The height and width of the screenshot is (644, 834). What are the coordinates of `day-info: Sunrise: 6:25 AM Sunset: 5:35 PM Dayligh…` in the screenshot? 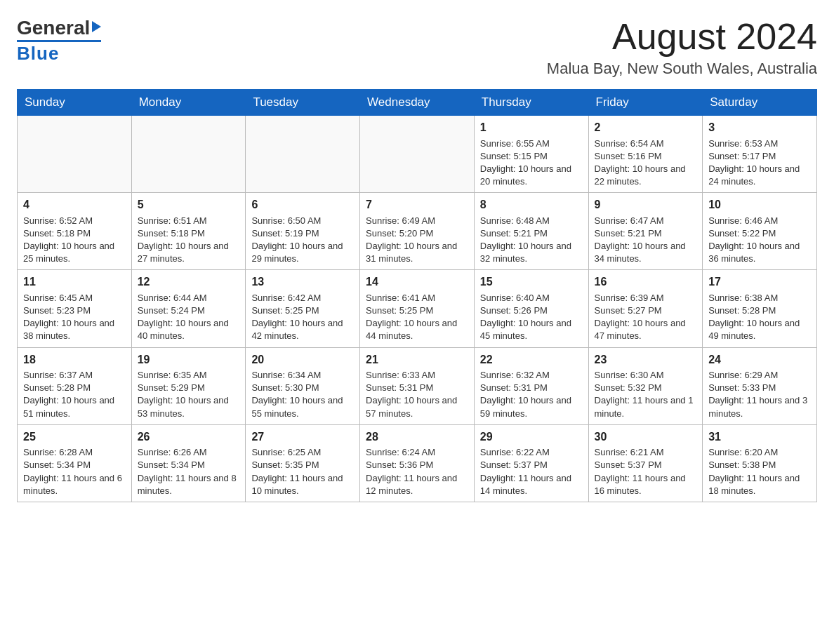 It's located at (297, 471).